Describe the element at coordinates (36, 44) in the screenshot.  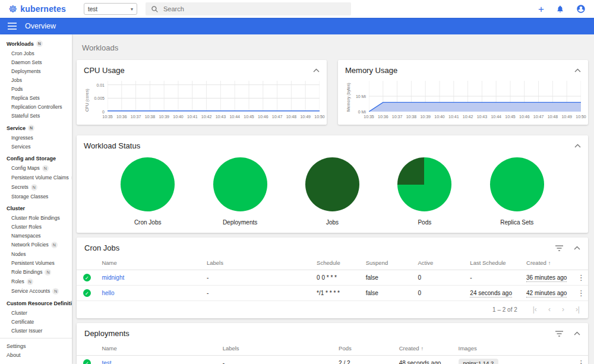
I see `sidebar-header-workloads: WorkloadsN` at that location.